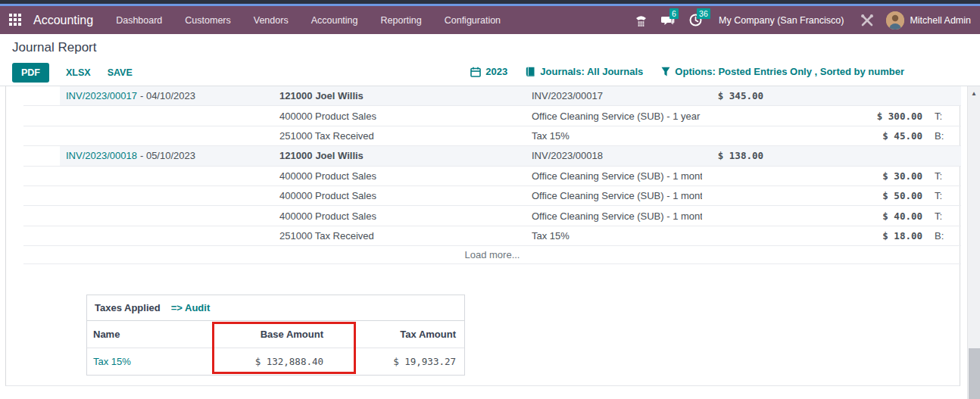  Describe the element at coordinates (944, 236) in the screenshot. I see `tax-grid-cell: B:` at that location.